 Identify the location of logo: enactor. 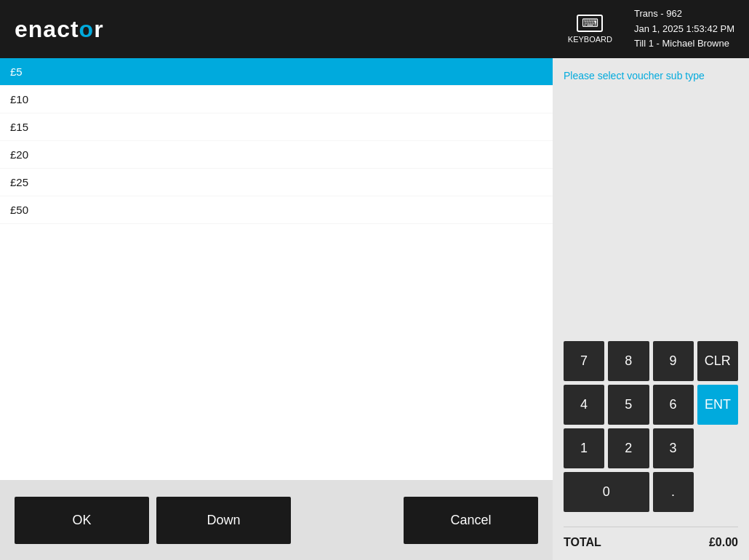
(60, 29).